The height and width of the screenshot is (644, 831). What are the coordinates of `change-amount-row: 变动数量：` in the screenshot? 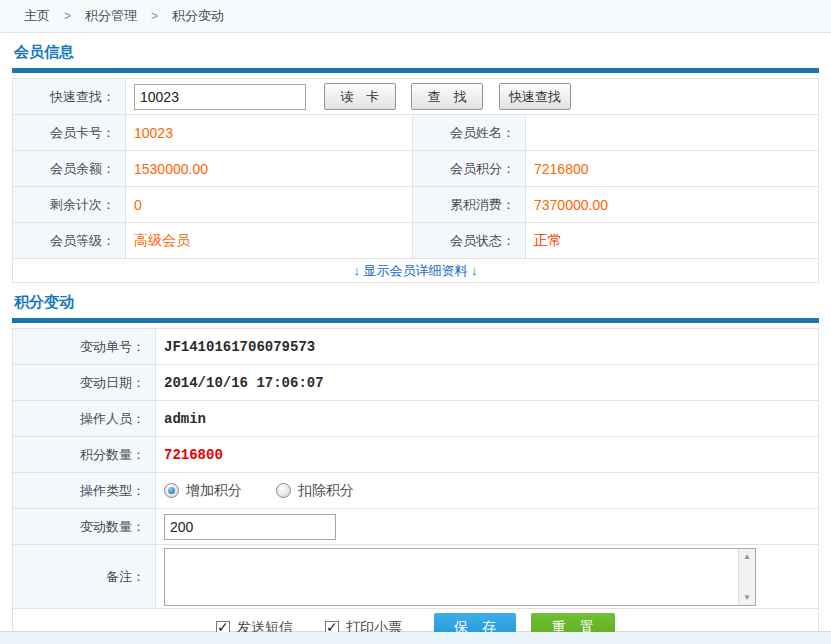 It's located at (416, 527).